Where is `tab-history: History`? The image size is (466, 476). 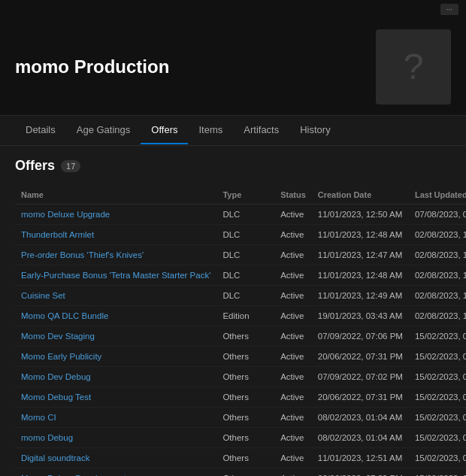
tab-history: History is located at coordinates (315, 131).